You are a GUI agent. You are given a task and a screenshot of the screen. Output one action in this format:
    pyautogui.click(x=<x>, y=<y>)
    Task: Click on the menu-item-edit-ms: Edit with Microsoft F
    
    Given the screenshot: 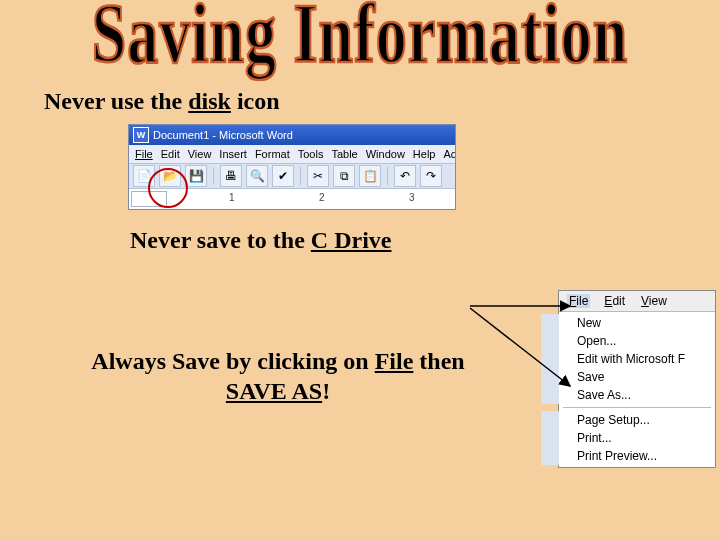 What is the action you would take?
    pyautogui.click(x=628, y=359)
    